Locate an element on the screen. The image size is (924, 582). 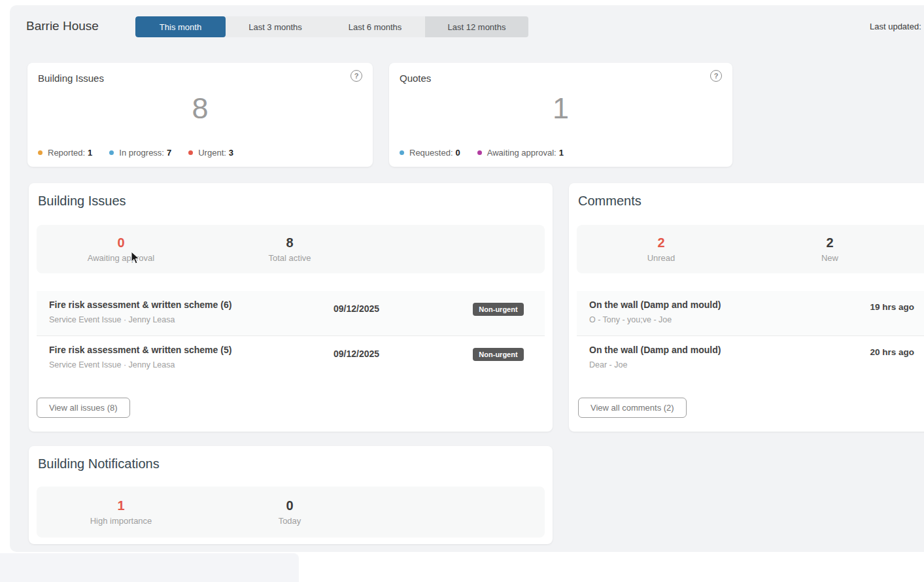
tab-last-12-months: Last 12 months is located at coordinates (477, 27).